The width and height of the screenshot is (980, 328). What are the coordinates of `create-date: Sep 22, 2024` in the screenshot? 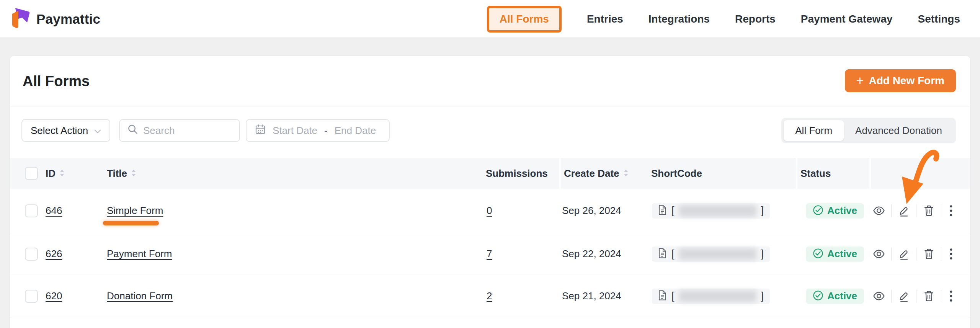 It's located at (592, 254).